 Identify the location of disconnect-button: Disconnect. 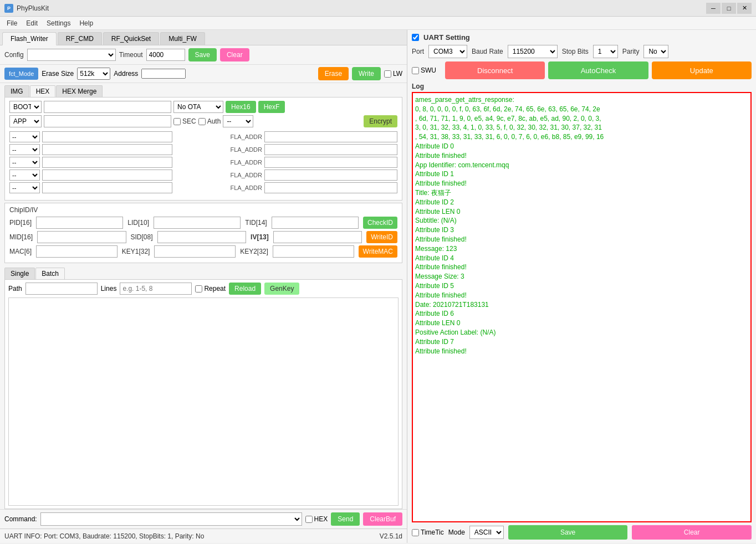
(495, 70).